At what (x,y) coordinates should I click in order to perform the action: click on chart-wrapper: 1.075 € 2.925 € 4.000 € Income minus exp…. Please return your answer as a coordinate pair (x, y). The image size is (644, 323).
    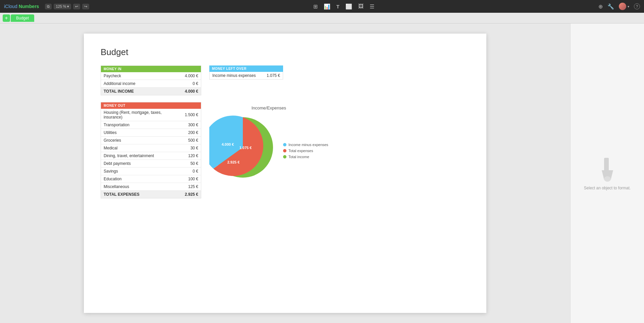
    Looking at the image, I should click on (269, 147).